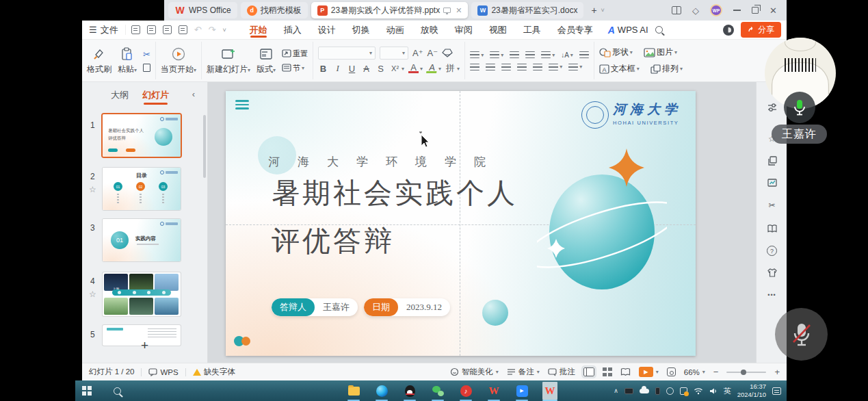 The image size is (868, 401). What do you see at coordinates (772, 294) in the screenshot?
I see `more-tools-icon: •••` at bounding box center [772, 294].